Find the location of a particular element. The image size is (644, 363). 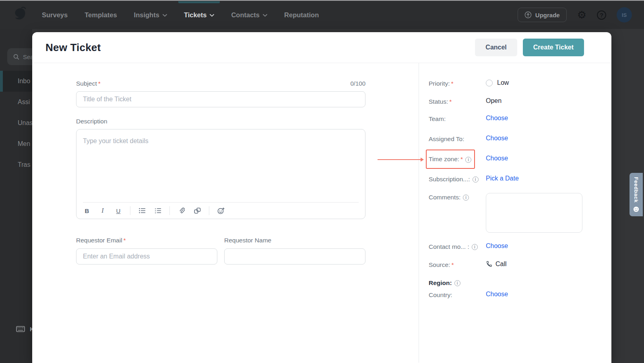

upgrade-label: Upgrade is located at coordinates (547, 15).